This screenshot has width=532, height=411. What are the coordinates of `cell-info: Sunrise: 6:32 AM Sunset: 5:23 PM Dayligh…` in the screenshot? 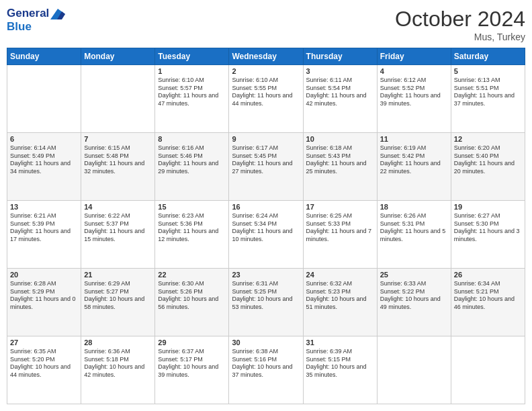 It's located at (340, 295).